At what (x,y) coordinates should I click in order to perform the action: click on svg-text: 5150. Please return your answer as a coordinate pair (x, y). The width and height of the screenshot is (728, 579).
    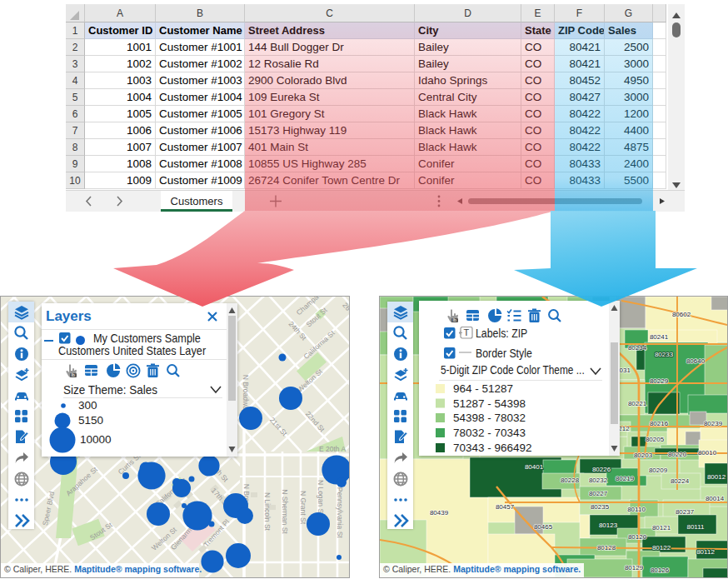
    Looking at the image, I should click on (91, 420).